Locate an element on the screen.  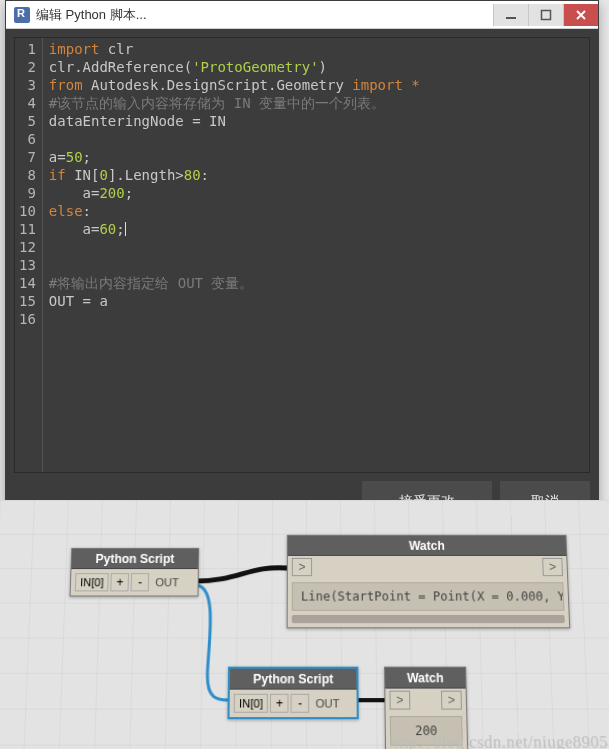
titlebar: 编辑 Python 脚本... is located at coordinates (302, 15).